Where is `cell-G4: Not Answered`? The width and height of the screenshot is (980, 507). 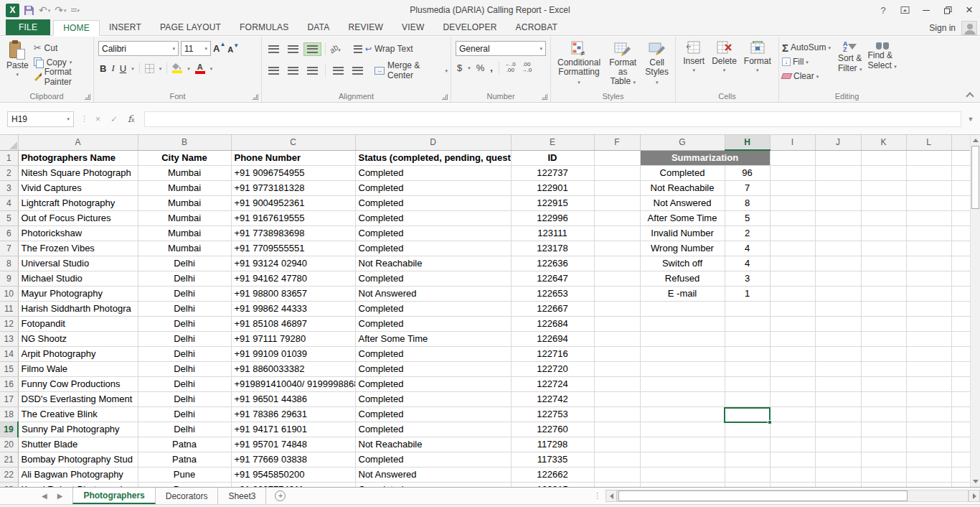
cell-G4: Not Answered is located at coordinates (682, 204).